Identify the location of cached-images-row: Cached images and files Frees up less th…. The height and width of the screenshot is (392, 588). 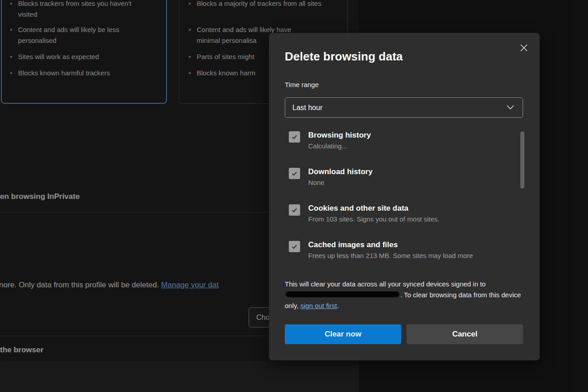
(400, 257).